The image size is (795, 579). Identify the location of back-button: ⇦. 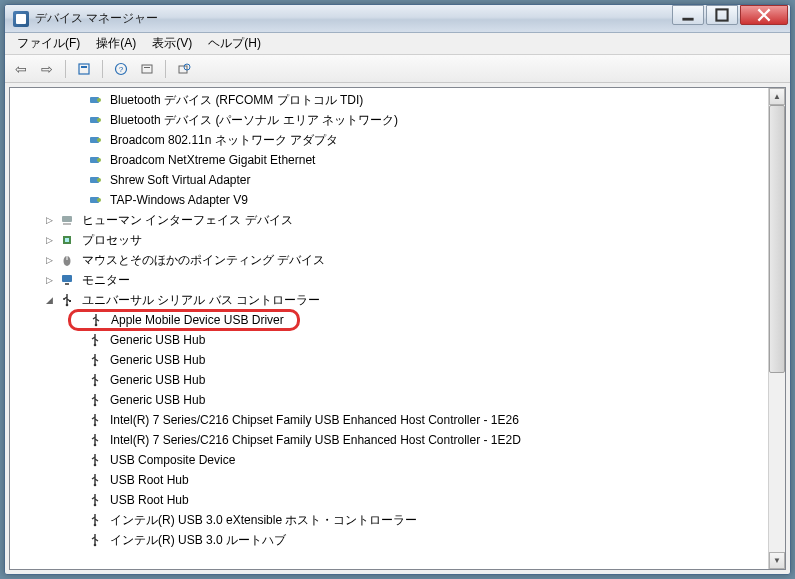
(21, 69).